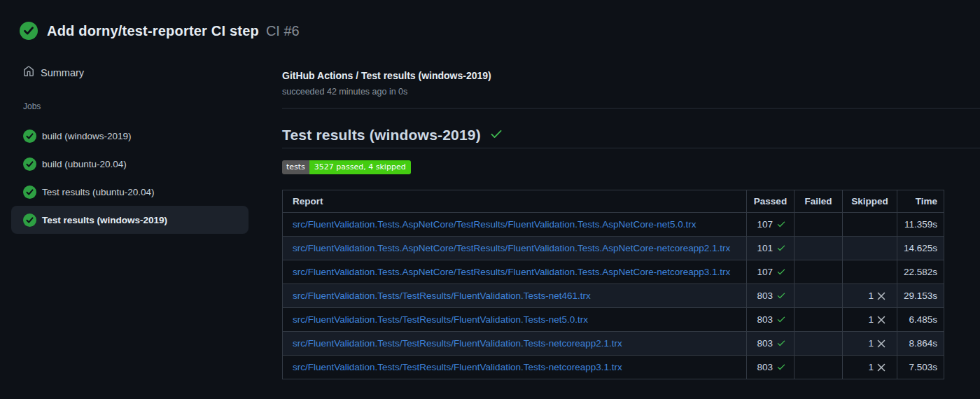 The width and height of the screenshot is (980, 399). I want to click on run-number: CI #6, so click(283, 31).